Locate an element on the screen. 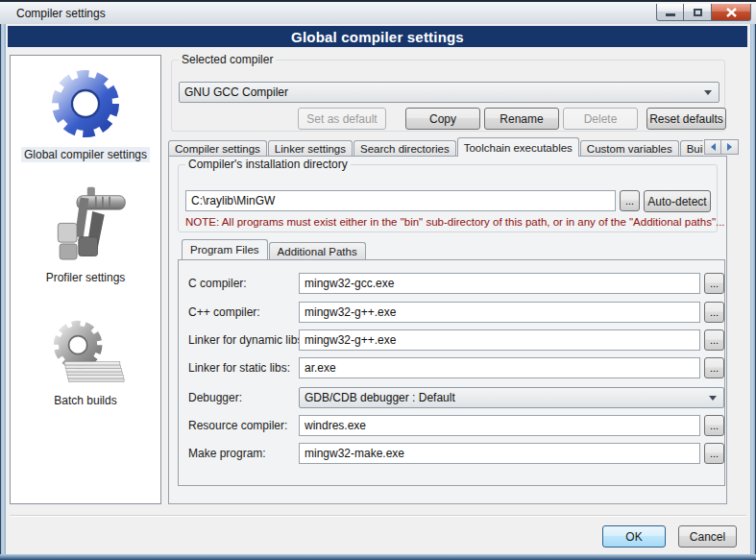 This screenshot has height=560, width=756. field-row-c-compiler: C compiler: ... is located at coordinates (451, 283).